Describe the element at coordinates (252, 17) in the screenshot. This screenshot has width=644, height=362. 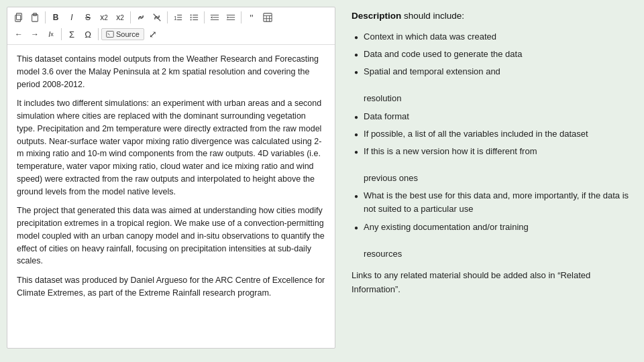
I see `blockquote-button: "` at that location.